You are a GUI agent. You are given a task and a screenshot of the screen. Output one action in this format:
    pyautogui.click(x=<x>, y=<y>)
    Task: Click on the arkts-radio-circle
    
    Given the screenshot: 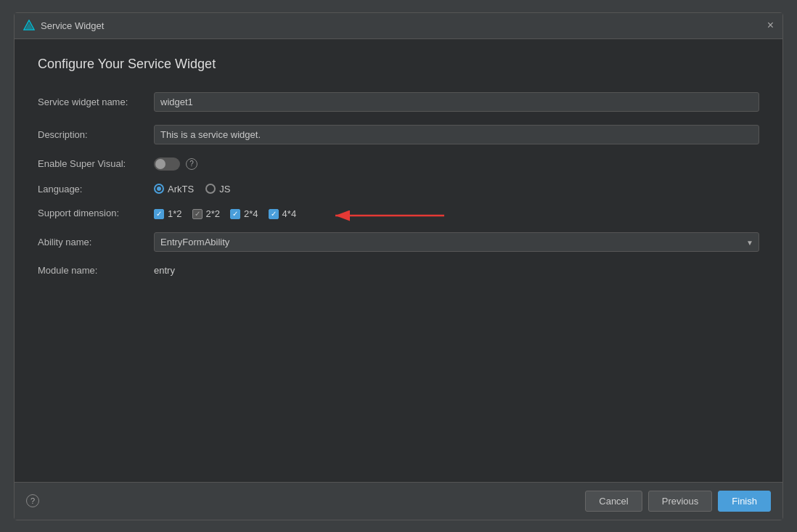 What is the action you would take?
    pyautogui.click(x=159, y=189)
    